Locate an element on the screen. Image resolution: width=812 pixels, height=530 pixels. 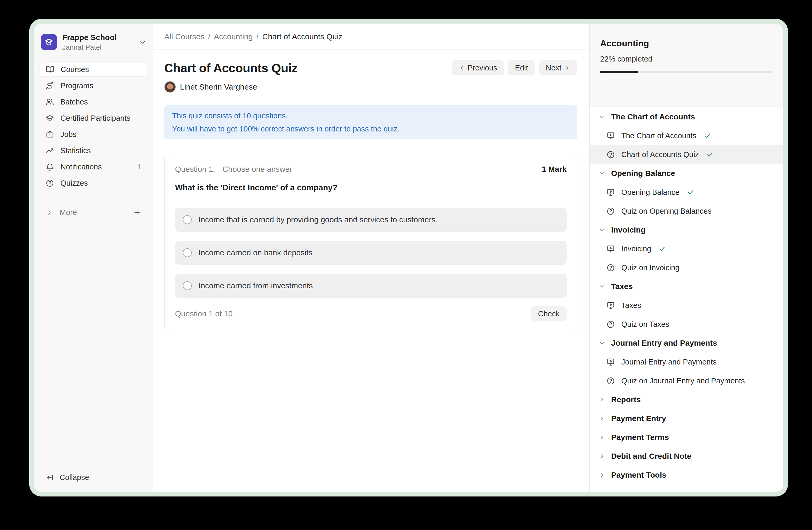
check-label: Check is located at coordinates (549, 314).